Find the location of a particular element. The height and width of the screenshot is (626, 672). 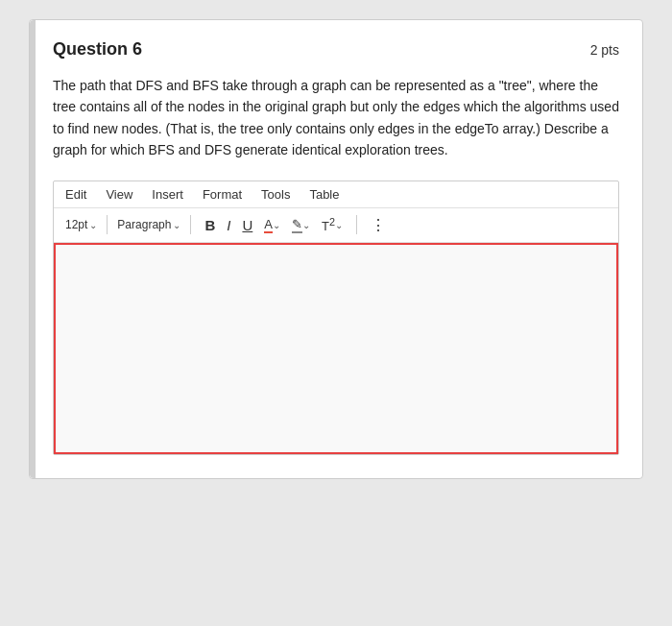

font-color-label: A is located at coordinates (269, 225).